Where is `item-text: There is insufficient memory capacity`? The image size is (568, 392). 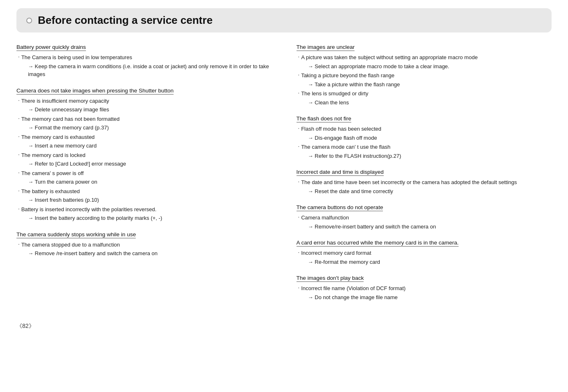 item-text: There is insufficient memory capacity is located at coordinates (65, 101).